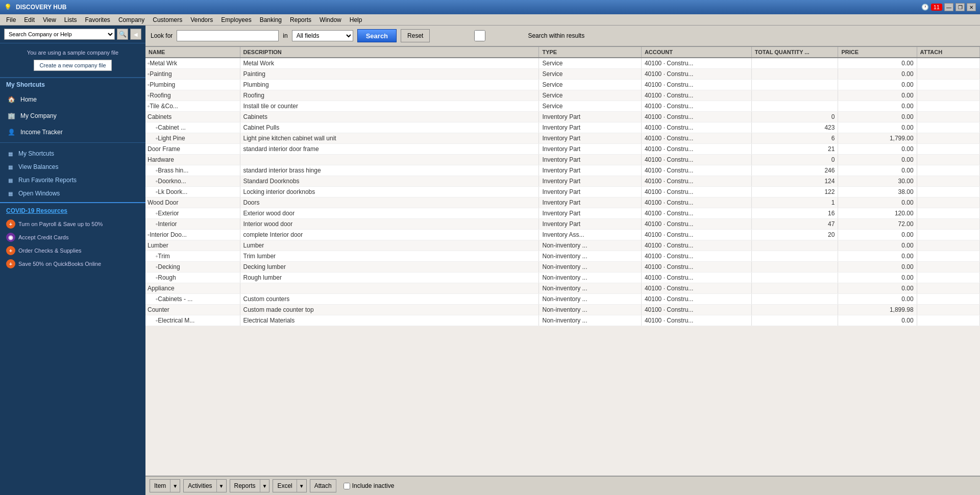 The width and height of the screenshot is (980, 495). I want to click on sidebar-item-view-balances: ▦ View Balances, so click(72, 167).